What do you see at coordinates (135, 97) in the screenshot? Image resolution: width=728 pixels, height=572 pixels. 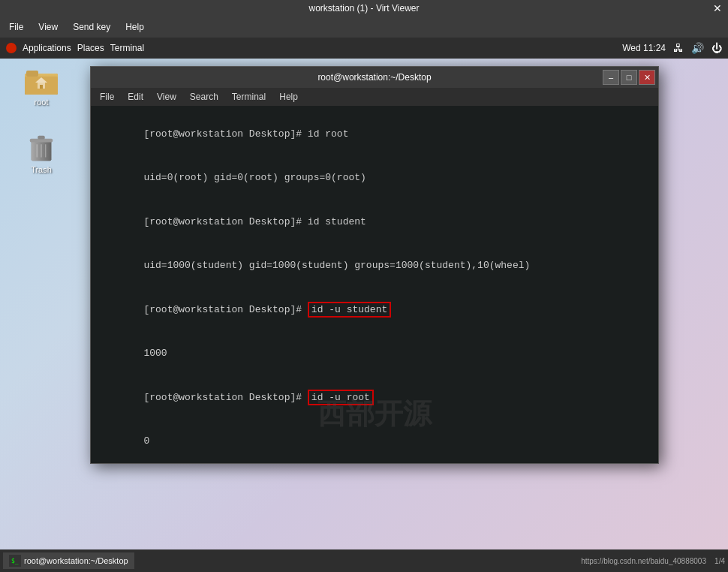 I see `term-menu-edit: Edit` at bounding box center [135, 97].